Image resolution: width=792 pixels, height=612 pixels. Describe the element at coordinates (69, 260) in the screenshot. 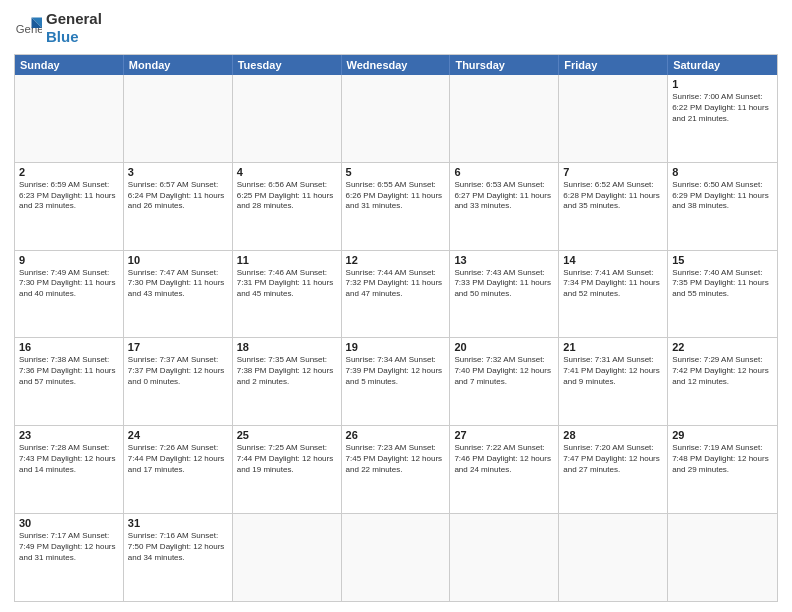

I see `day-number: 9` at that location.